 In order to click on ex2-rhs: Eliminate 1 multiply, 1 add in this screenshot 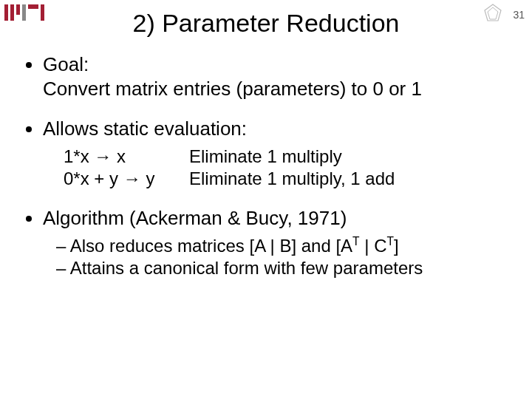, I will do `click(292, 179)`.